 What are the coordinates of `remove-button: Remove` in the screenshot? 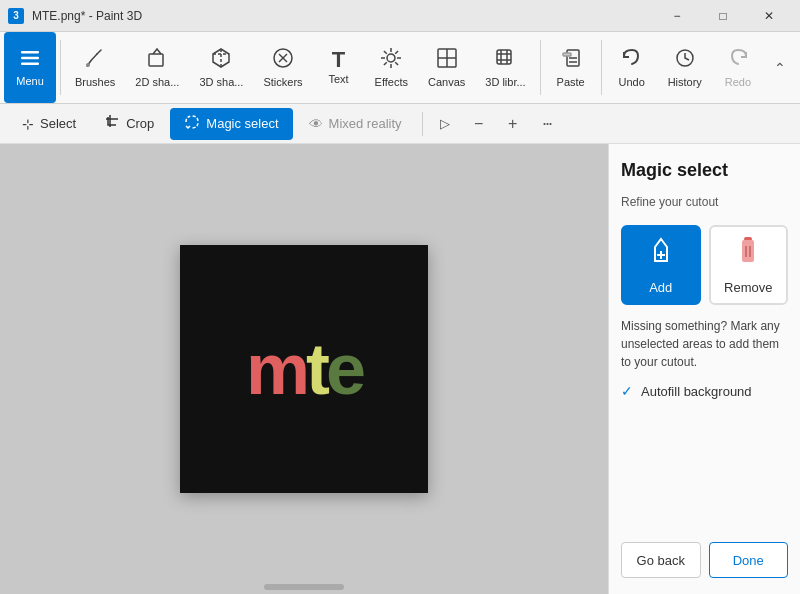 It's located at (749, 265).